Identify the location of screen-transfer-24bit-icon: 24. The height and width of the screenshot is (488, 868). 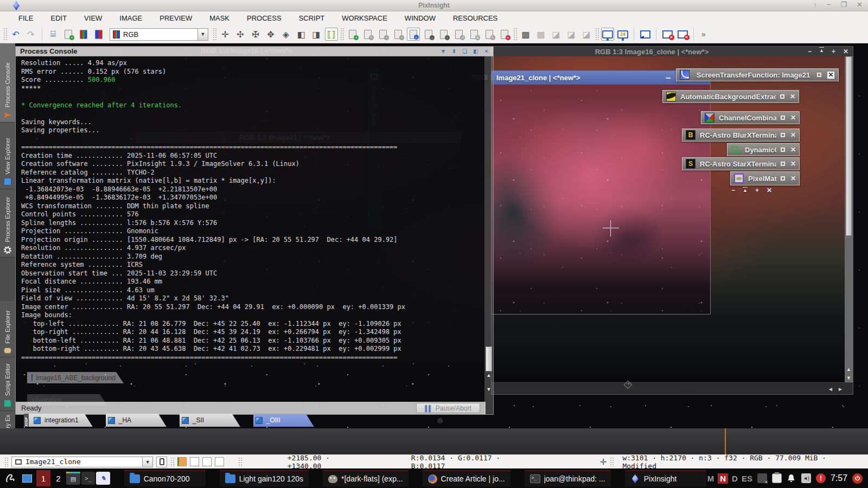
(623, 34).